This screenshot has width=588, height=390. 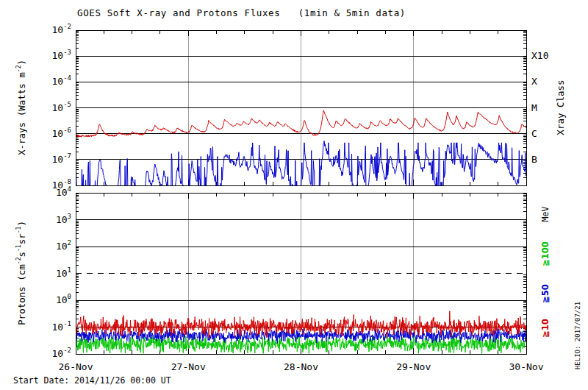 I want to click on xray-y-axis-title-sup: -2, so click(x=19, y=69).